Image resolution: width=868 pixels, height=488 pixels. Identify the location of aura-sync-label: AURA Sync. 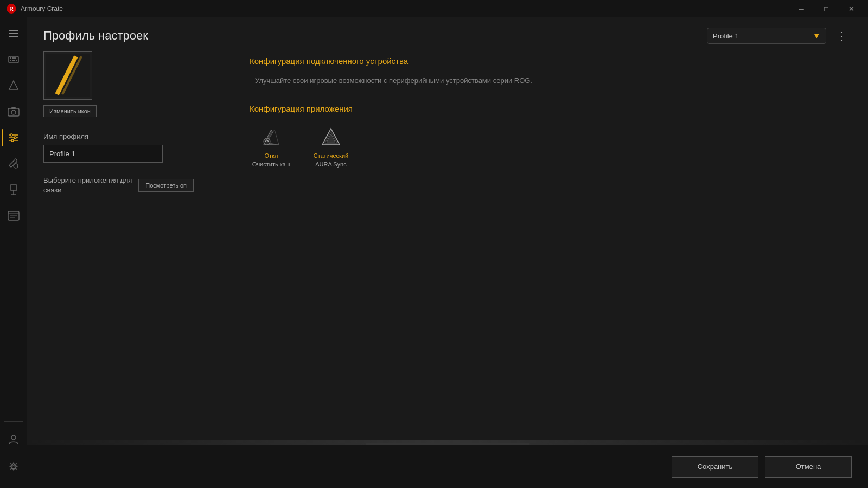
(331, 164).